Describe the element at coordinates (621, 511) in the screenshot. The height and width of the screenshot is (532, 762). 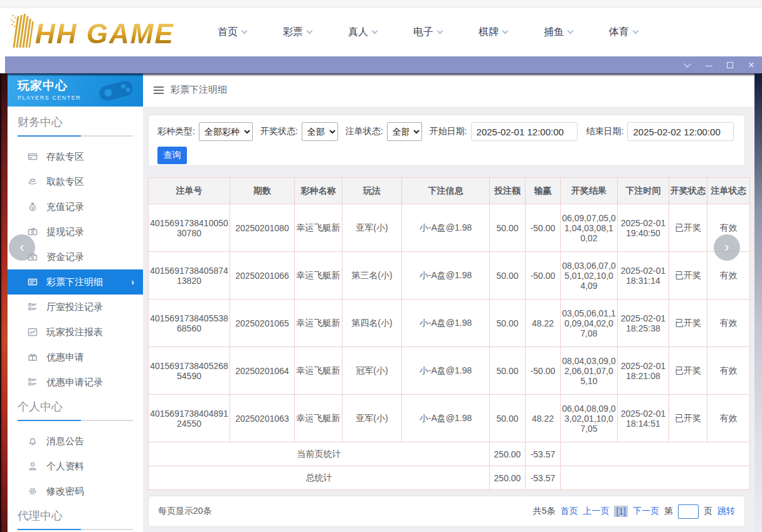
I see `current-page-badge: [1]` at that location.